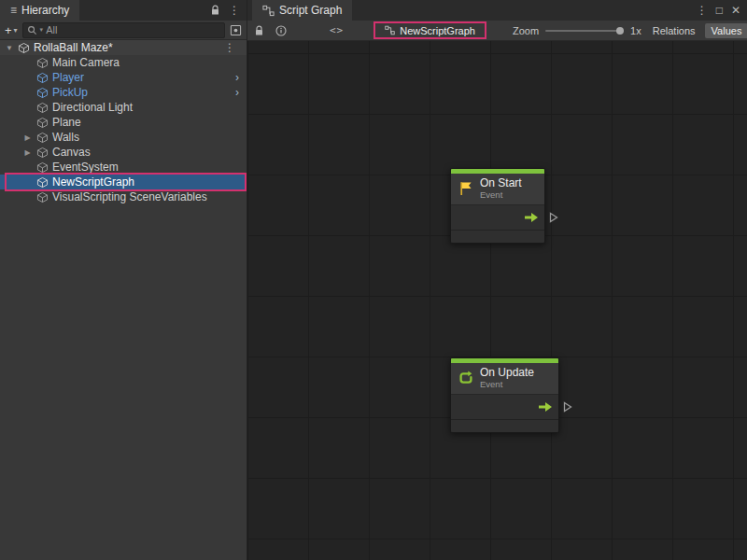  Describe the element at coordinates (577, 31) in the screenshot. I see `zoom-control: Zoom 1x` at that location.